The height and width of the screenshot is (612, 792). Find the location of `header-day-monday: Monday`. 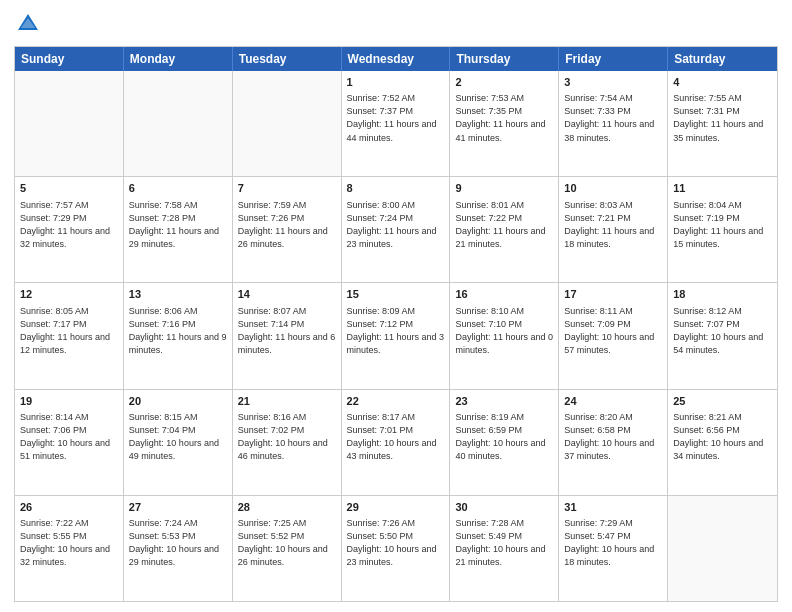

header-day-monday: Monday is located at coordinates (178, 59).